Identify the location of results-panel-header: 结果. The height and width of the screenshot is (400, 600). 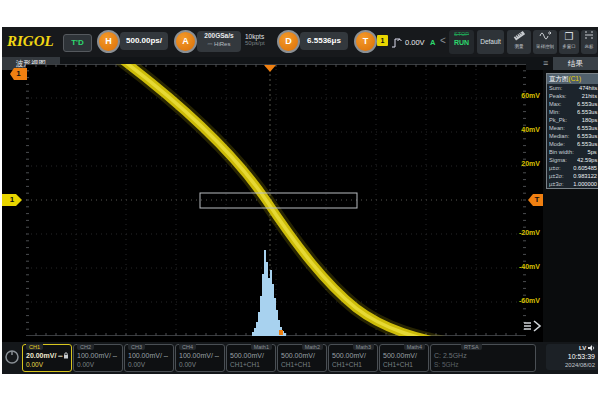
(576, 64).